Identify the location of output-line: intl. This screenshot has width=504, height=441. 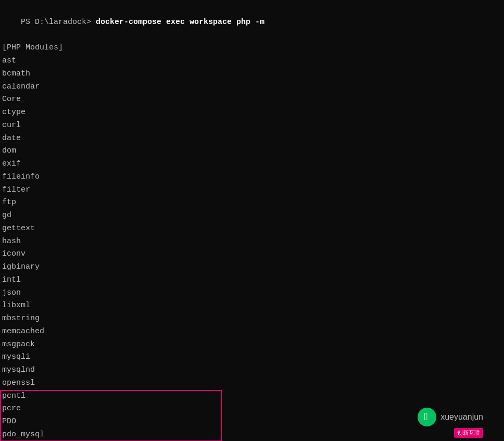
(252, 280).